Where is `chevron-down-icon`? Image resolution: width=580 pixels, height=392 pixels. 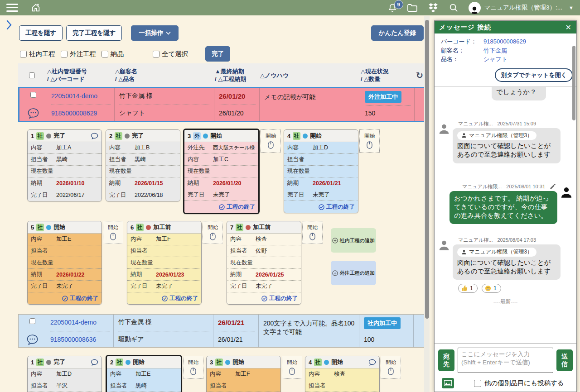 chevron-down-icon is located at coordinates (169, 33).